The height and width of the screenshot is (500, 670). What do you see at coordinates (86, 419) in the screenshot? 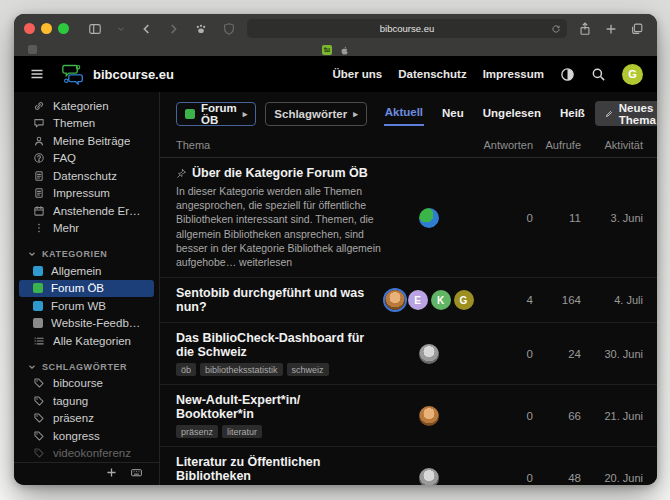
I see `sidebar-tag-präsenz: präsenz` at bounding box center [86, 419].